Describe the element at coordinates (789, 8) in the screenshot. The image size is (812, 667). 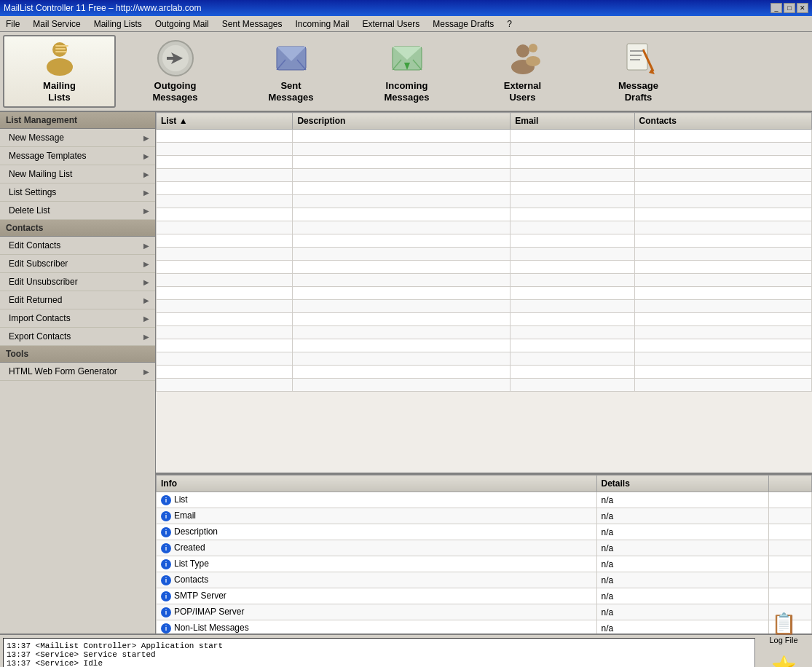
I see `maximize-button: □` at that location.